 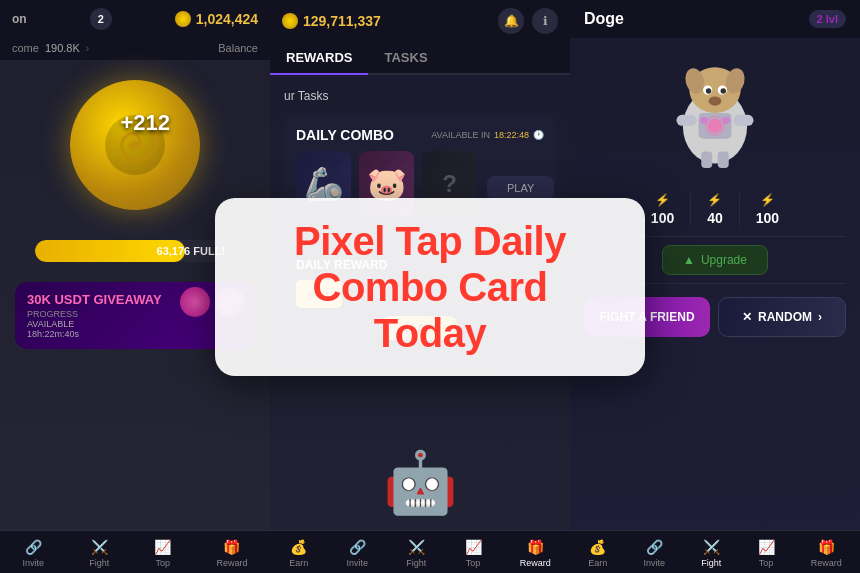 I want to click on reward-icon-middle: 🎁, so click(x=536, y=547).